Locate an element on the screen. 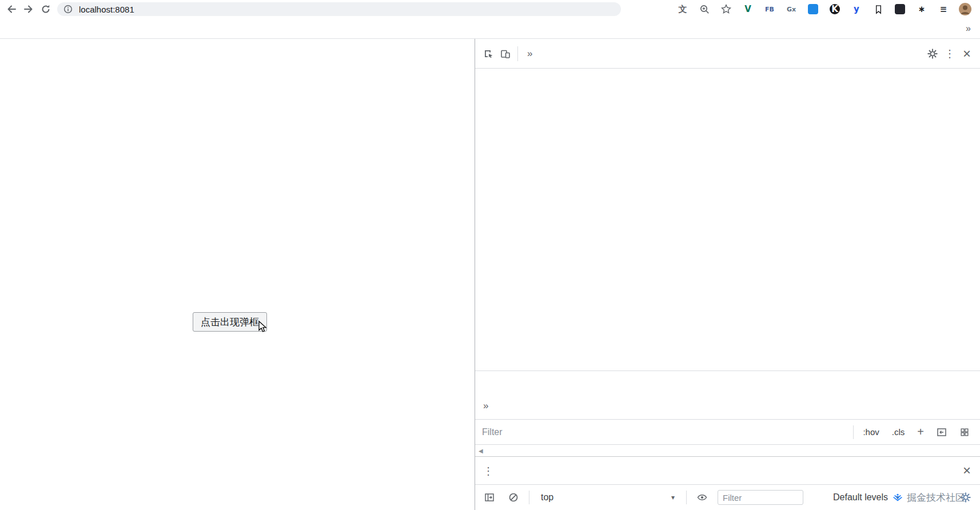  ext-v-icon: V is located at coordinates (748, 9).